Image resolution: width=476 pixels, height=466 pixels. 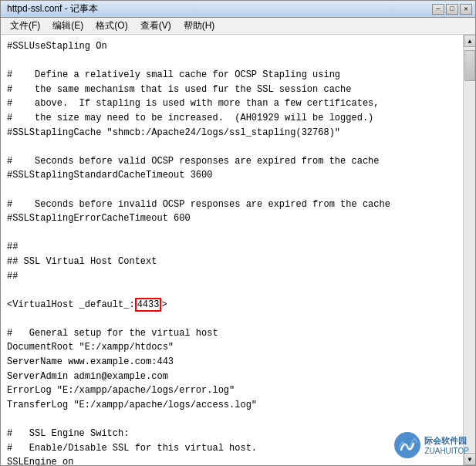 I want to click on window-controls: ─ □ ✕, so click(x=452, y=9).